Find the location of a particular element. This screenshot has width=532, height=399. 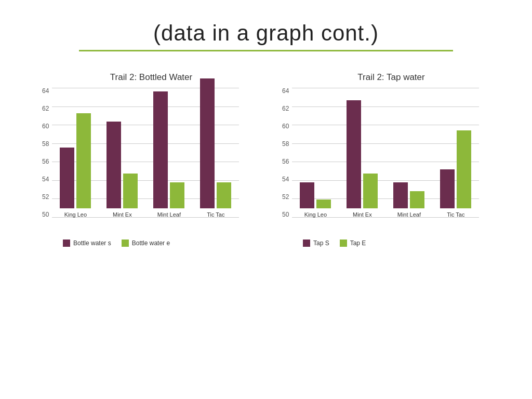

title-section: (data in a graph cont.) is located at coordinates (266, 28).